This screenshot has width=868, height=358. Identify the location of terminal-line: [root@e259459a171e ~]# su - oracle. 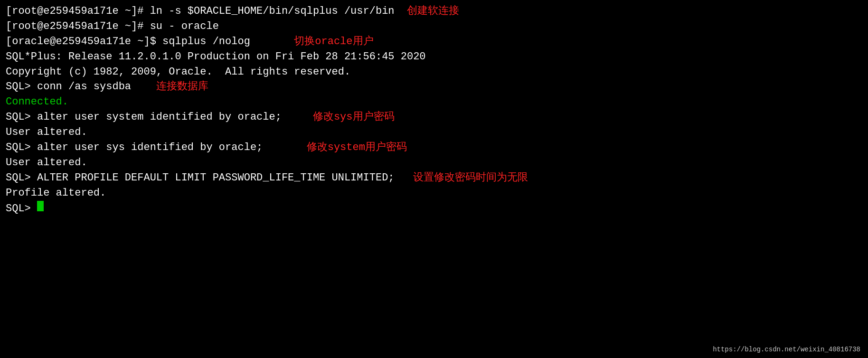
(434, 27).